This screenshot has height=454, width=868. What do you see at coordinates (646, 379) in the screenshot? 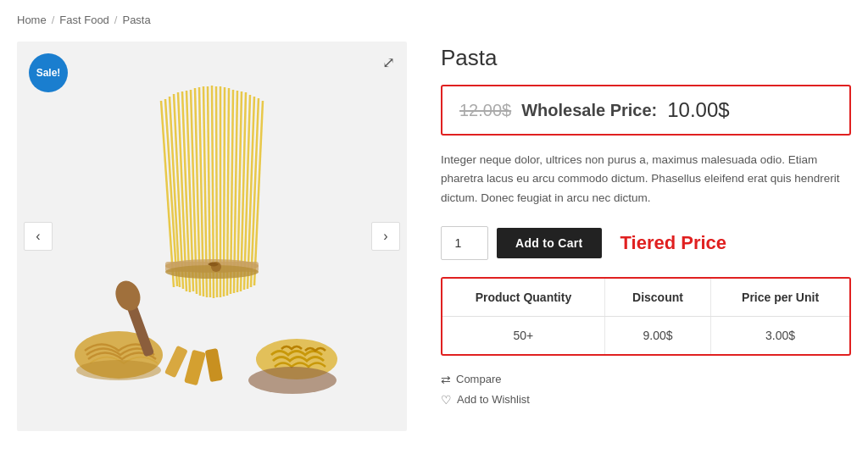
I see `compare-link: ⇄ Compare` at bounding box center [646, 379].